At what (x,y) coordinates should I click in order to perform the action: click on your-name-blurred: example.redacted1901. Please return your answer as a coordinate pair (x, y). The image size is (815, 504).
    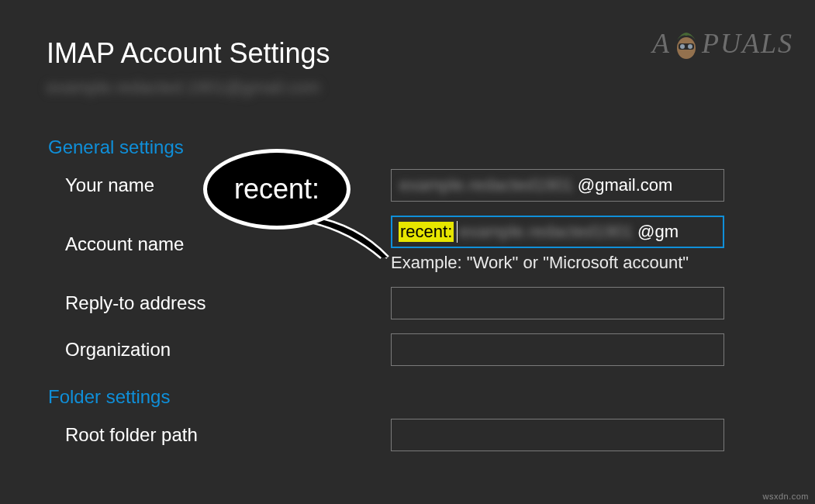
    Looking at the image, I should click on (486, 185).